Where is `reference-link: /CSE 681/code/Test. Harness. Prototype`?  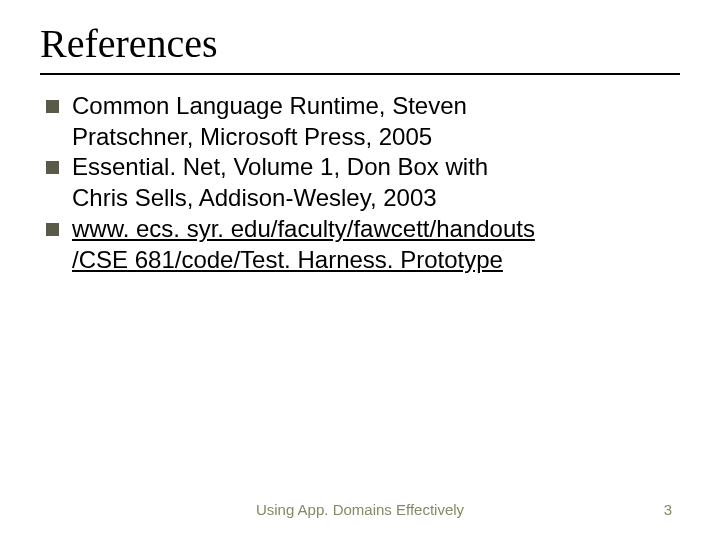
reference-link: /CSE 681/code/Test. Harness. Prototype is located at coordinates (288, 260).